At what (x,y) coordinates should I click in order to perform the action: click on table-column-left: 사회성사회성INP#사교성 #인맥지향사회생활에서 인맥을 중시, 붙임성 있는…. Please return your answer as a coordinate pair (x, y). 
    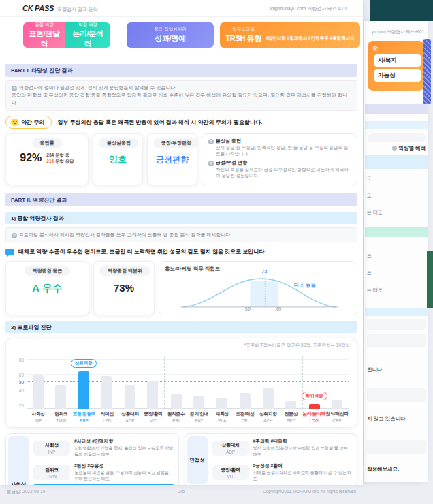
    Looking at the image, I should click on (93, 459).